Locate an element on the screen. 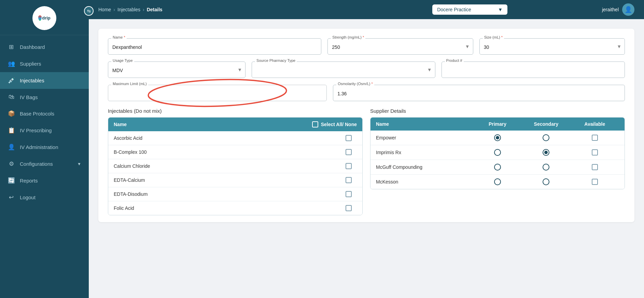 The image size is (644, 298). sidebar-item-label: IV Administration is located at coordinates (39, 147).